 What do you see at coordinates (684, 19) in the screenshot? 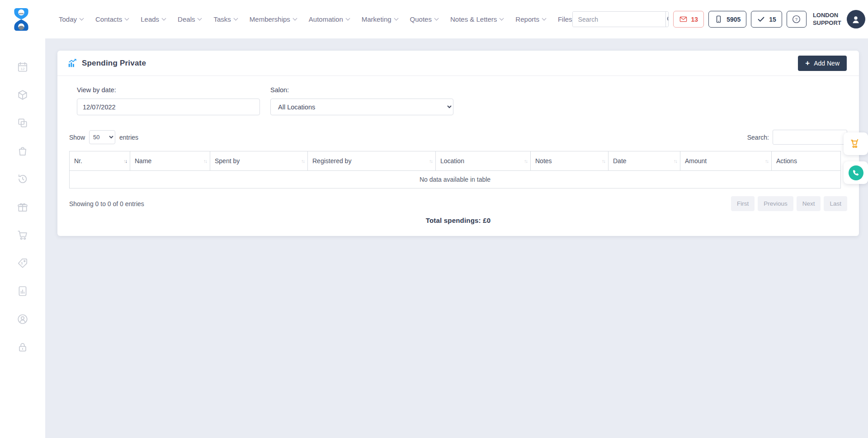
I see `envelope-icon` at bounding box center [684, 19].